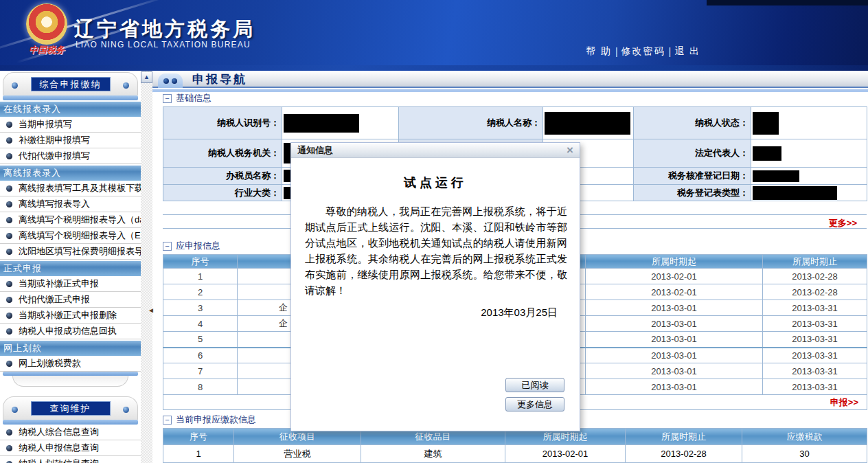 The image size is (868, 463). What do you see at coordinates (71, 408) in the screenshot?
I see `panel-title-button: 查询维护` at bounding box center [71, 408].